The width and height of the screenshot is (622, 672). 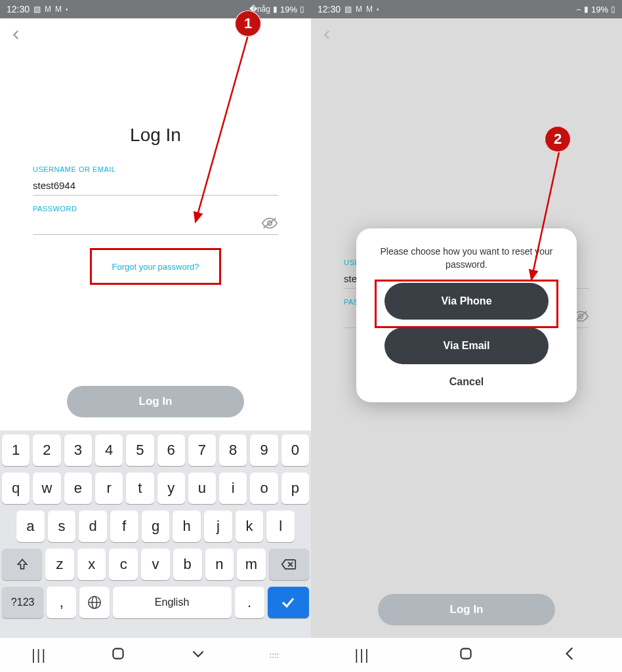 I want to click on key-i: i, so click(x=233, y=488).